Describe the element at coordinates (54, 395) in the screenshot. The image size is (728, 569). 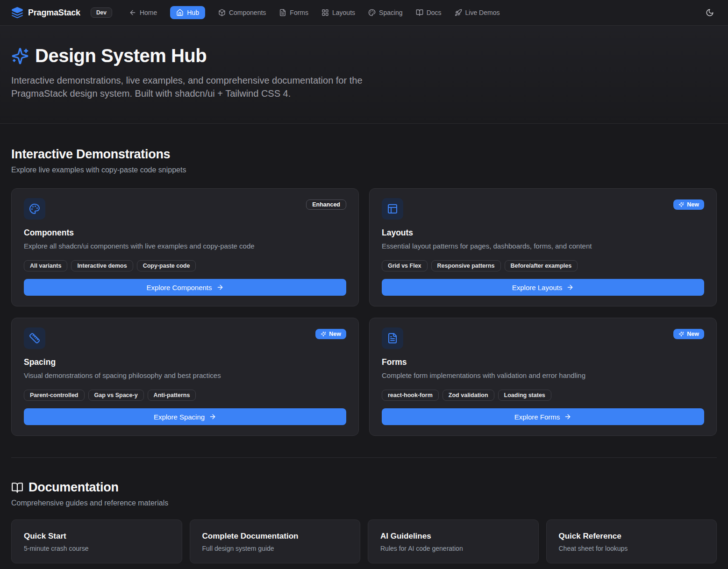
I see `tag: Parent-controlled` at that location.